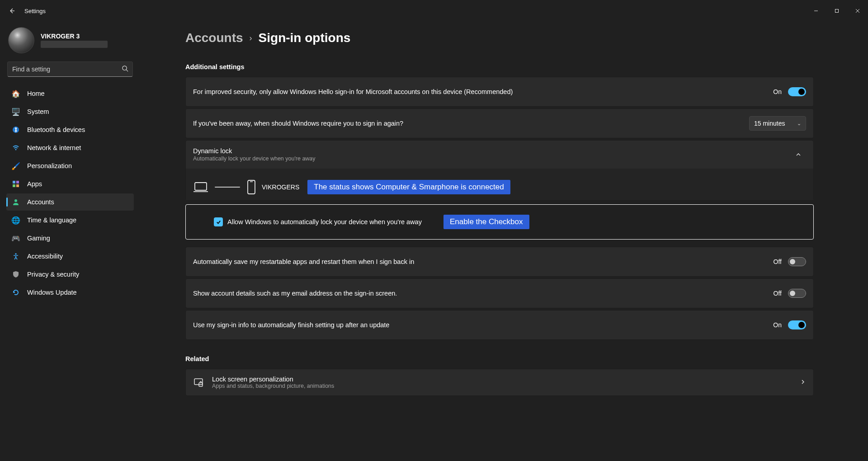 This screenshot has width=868, height=461. Describe the element at coordinates (409, 187) in the screenshot. I see `annotation-status: The status shows Computer & Smarphone is…` at that location.